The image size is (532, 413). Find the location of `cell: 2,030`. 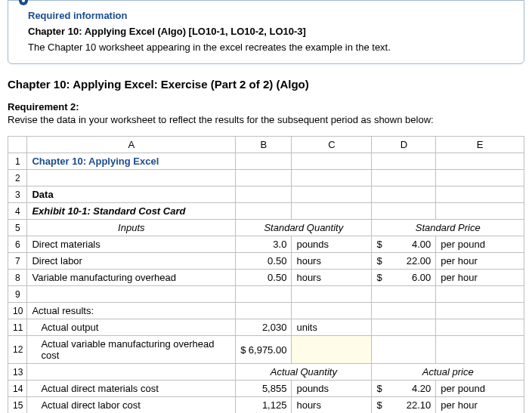

cell: 2,030 is located at coordinates (264, 328).